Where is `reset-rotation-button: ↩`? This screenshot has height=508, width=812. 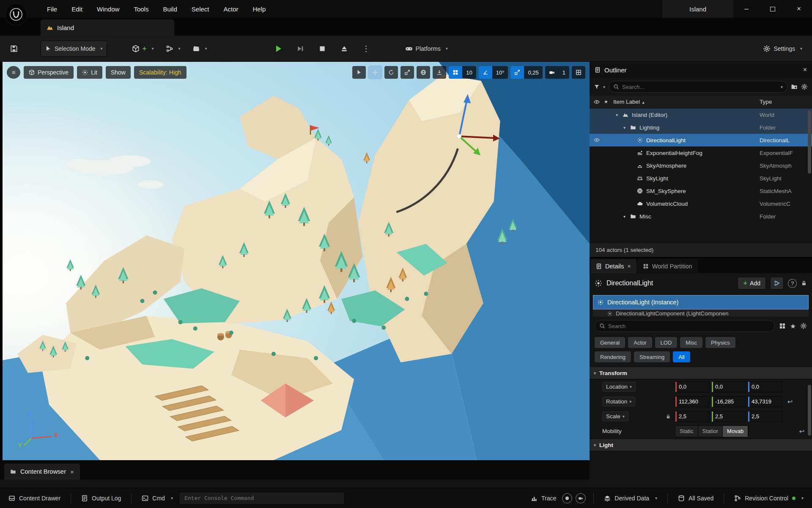
reset-rotation-button: ↩ is located at coordinates (790, 402).